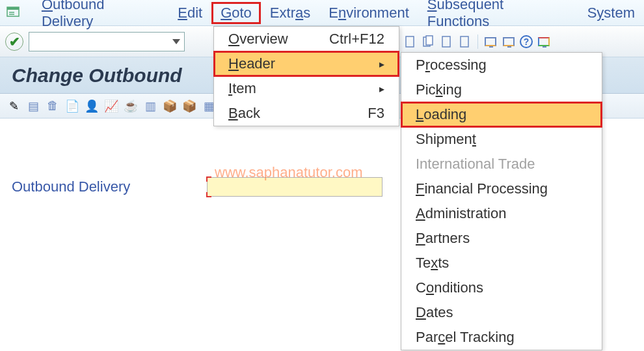  What do you see at coordinates (477, 42) in the screenshot?
I see `separator-icon` at bounding box center [477, 42].